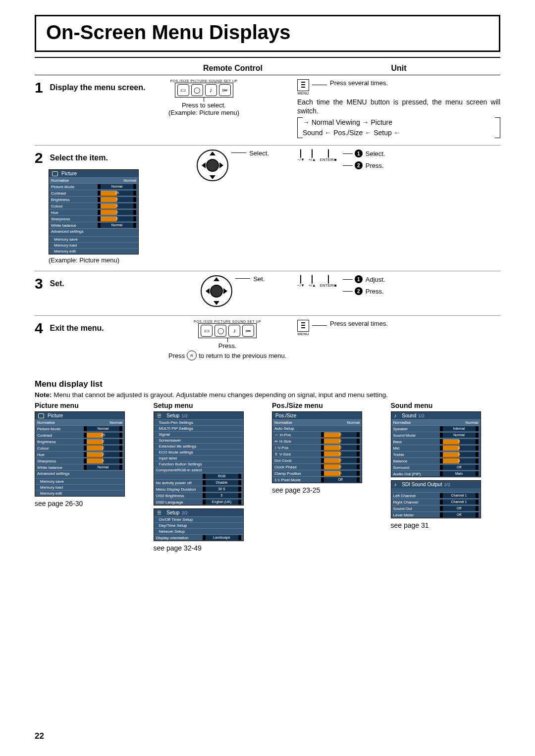 This screenshot has height=756, width=535. I want to click on col-unit-header: Unit, so click(399, 68).